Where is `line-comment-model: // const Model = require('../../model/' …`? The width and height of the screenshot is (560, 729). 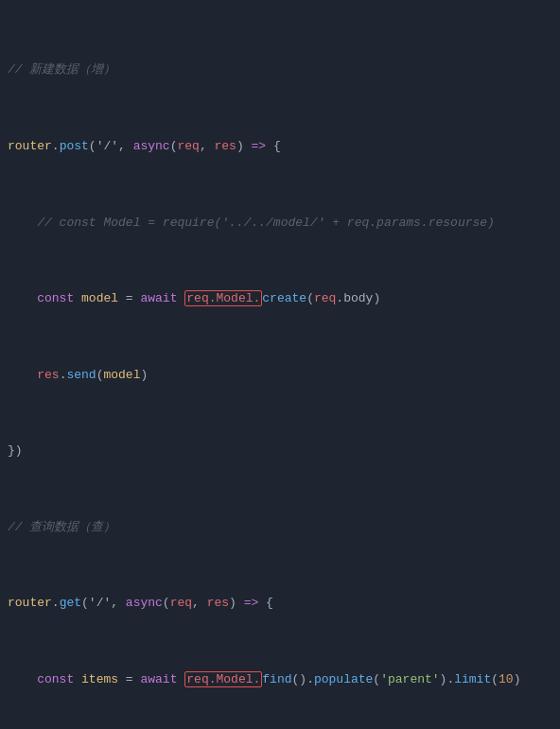
line-comment-model: // const Model = require('../../model/' … is located at coordinates (280, 223).